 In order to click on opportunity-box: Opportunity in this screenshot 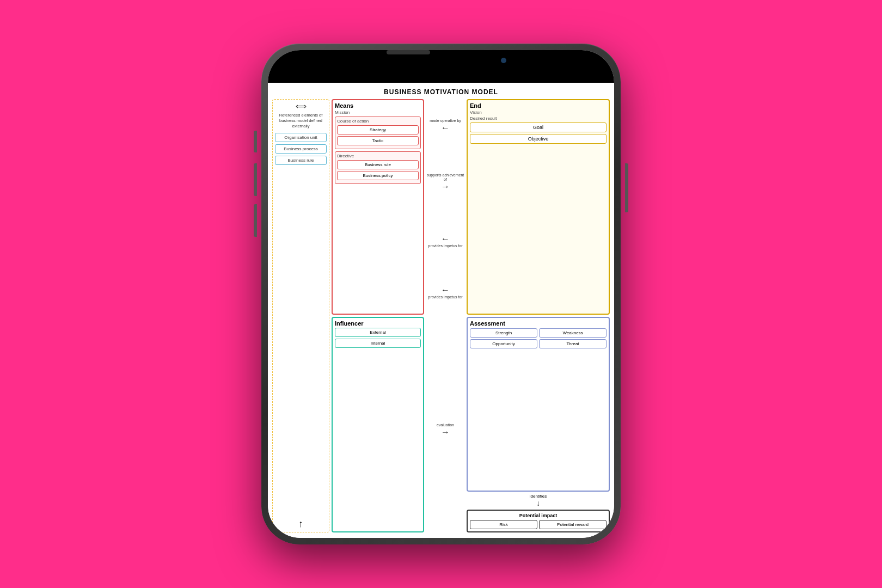, I will do `click(504, 344)`.